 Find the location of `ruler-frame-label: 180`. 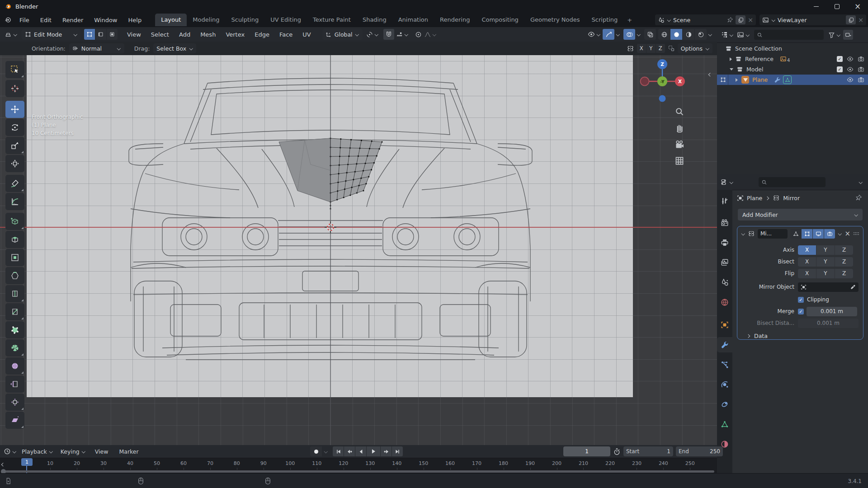

ruler-frame-label: 180 is located at coordinates (504, 464).